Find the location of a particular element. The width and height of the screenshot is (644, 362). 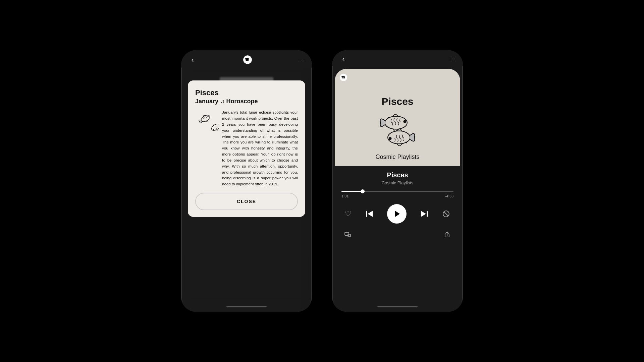

right-phone: ‹ ··· Pisces is located at coordinates (397, 181).